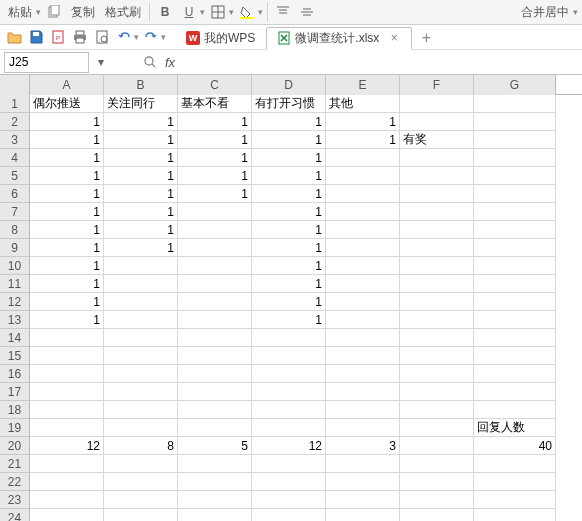  What do you see at coordinates (15, 446) in the screenshot?
I see `row-header: 20` at bounding box center [15, 446].